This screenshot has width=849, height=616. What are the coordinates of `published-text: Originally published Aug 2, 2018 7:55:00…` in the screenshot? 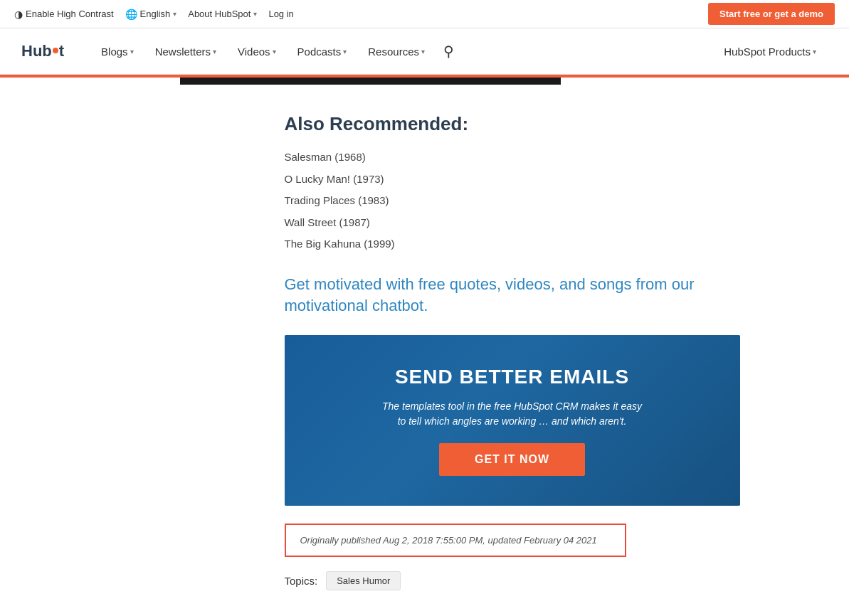 It's located at (448, 541).